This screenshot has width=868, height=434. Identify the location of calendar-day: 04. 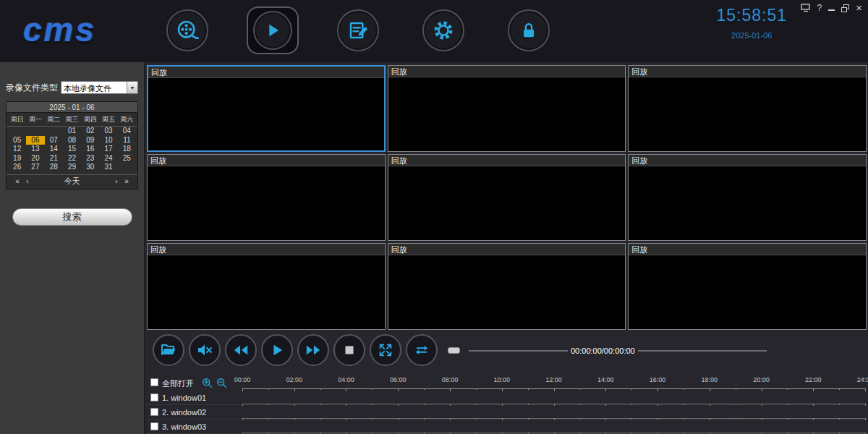
(127, 132).